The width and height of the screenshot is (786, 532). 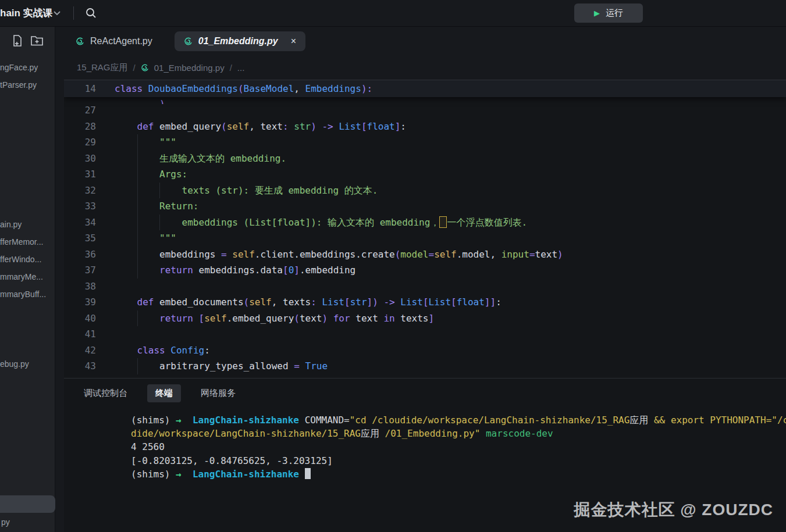 What do you see at coordinates (168, 255) in the screenshot?
I see `code-segment: embeddings` at bounding box center [168, 255].